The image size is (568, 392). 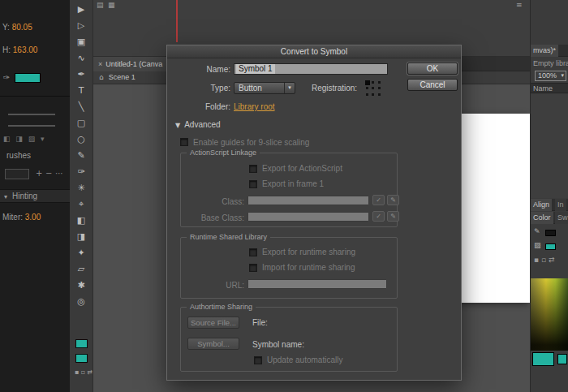 I want to click on registration-grid, so click(x=373, y=88).